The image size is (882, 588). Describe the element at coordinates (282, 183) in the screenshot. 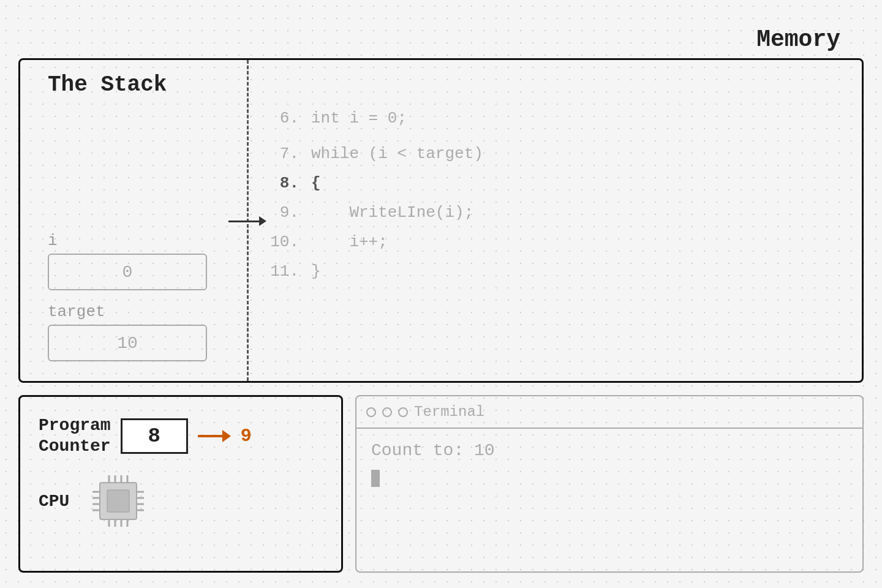

I see `line-num-8: 8.` at that location.